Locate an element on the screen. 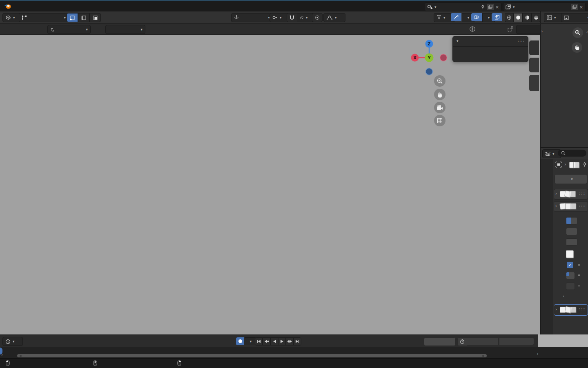 This screenshot has width=588, height=368. current-frame-field is located at coordinates (440, 342).